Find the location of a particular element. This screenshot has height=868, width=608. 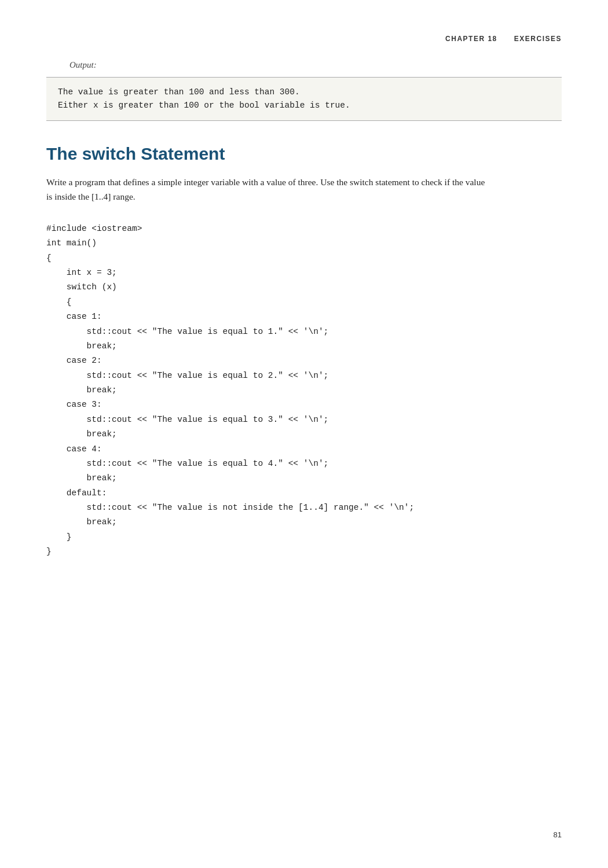

code-line: std::cout << "The value is equal to 3." … is located at coordinates (304, 420).